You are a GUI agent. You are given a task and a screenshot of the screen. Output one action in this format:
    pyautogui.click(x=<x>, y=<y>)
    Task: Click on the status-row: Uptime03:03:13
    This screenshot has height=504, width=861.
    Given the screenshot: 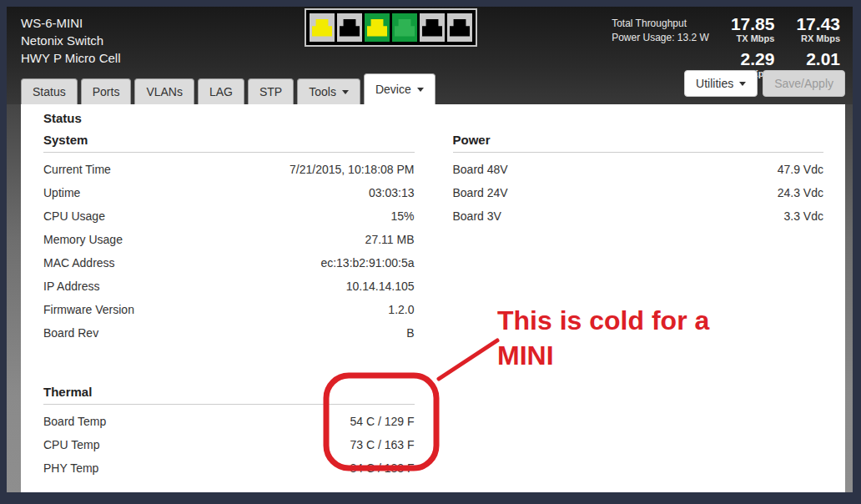 What is the action you would take?
    pyautogui.click(x=229, y=193)
    